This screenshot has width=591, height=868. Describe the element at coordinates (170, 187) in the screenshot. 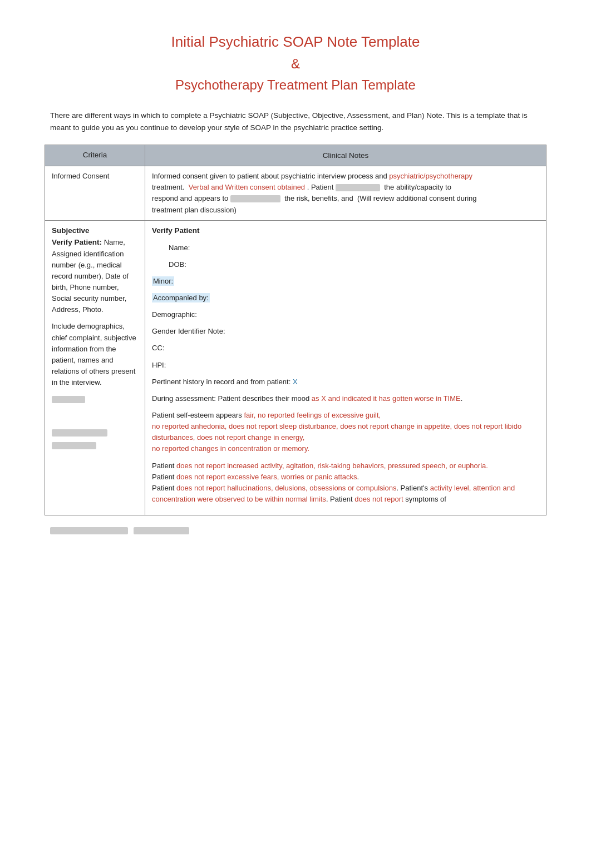

I see `consent-plain2: treatment.` at that location.